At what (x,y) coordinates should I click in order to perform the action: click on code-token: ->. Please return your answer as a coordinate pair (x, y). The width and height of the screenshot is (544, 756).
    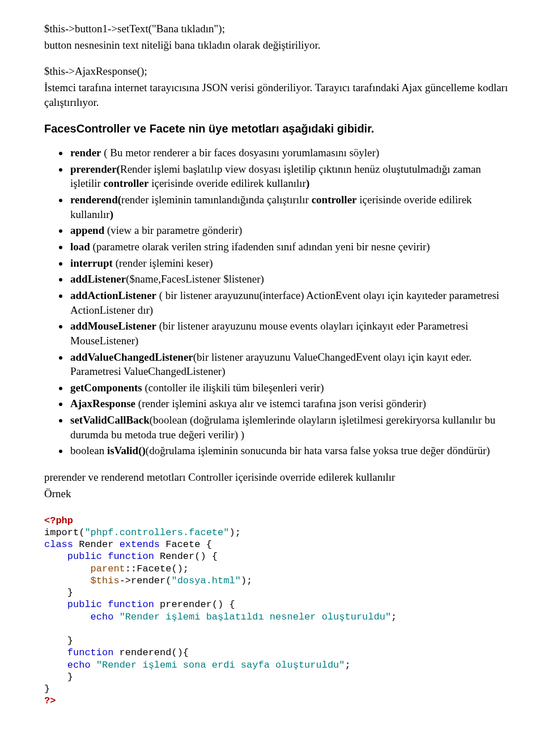
    Looking at the image, I should click on (125, 581).